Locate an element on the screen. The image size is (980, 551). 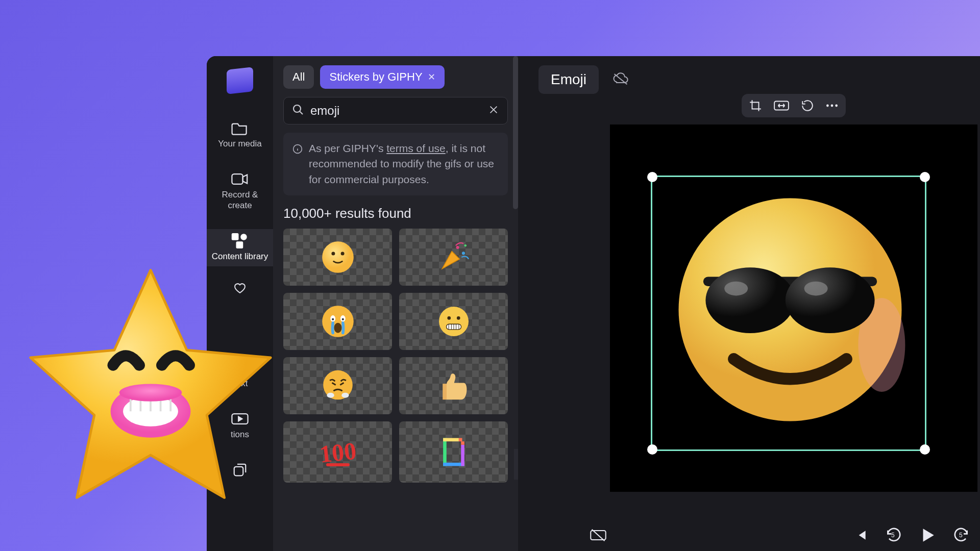
sidebar-item-label: tions is located at coordinates (240, 435).